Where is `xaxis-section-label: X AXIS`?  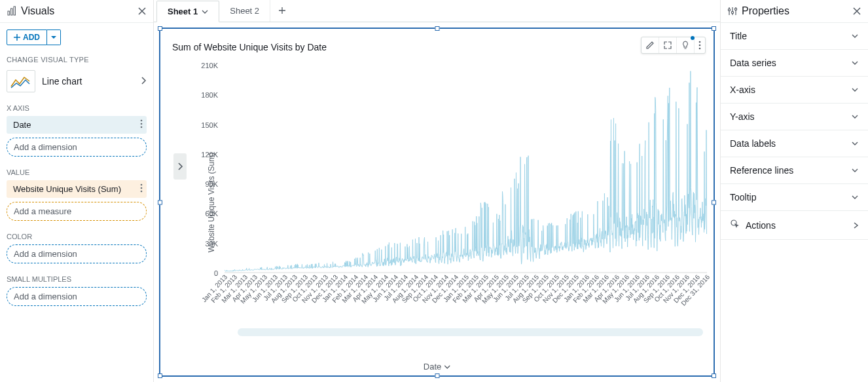 xaxis-section-label: X AXIS is located at coordinates (77, 108).